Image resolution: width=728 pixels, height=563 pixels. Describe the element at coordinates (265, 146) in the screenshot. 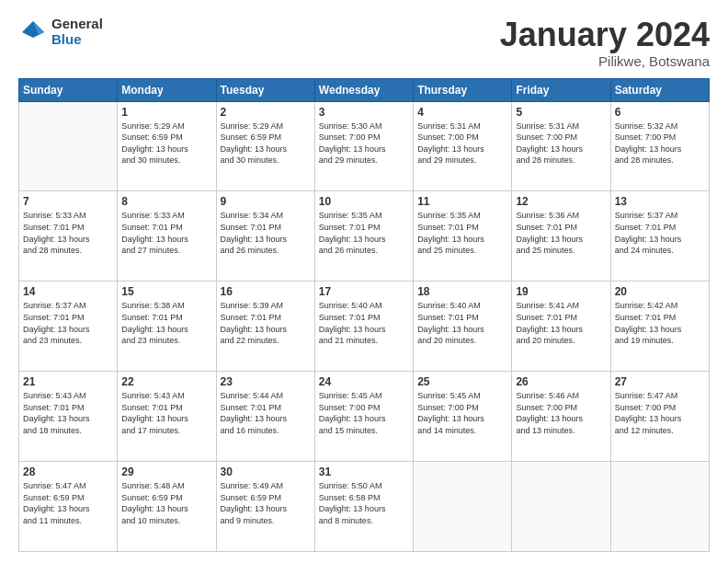

I see `calendar-cell: 2Sunrise: 5:29 AM Sunset: 6:59 PM Daylig…` at that location.